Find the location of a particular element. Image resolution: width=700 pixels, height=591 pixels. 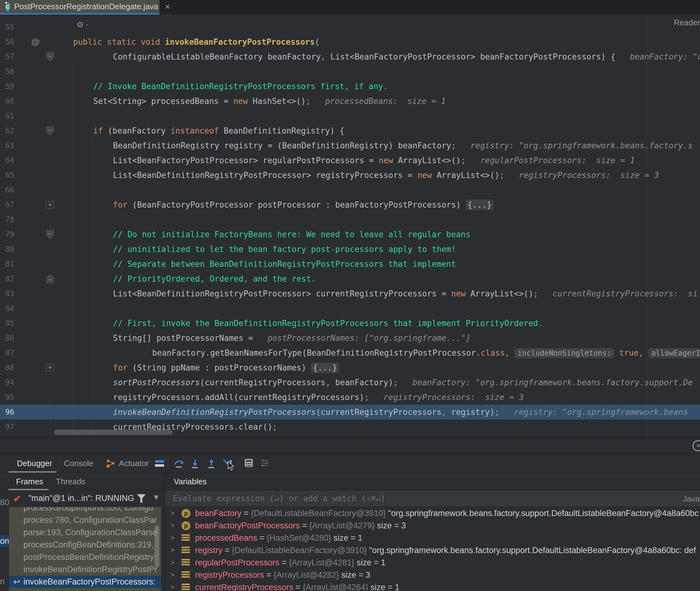

code-text: BeanDefinitionRegistry registry = (BeanD… is located at coordinates (403, 145).